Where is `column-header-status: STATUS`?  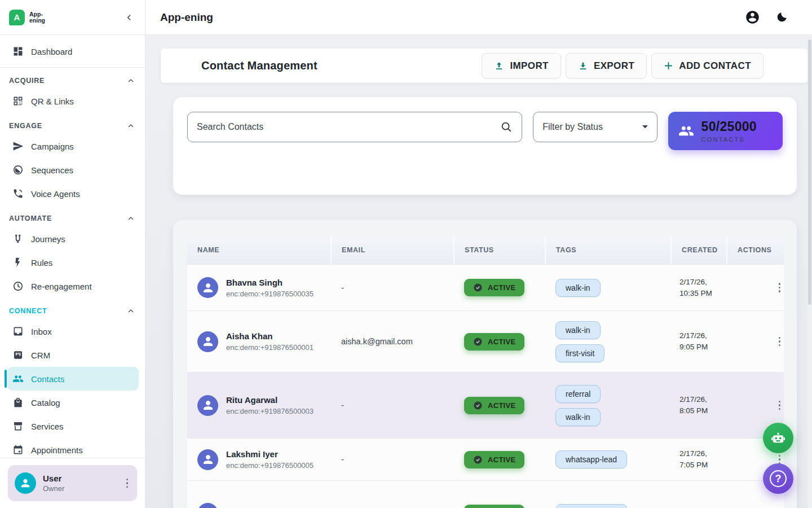 column-header-status: STATUS is located at coordinates (500, 250).